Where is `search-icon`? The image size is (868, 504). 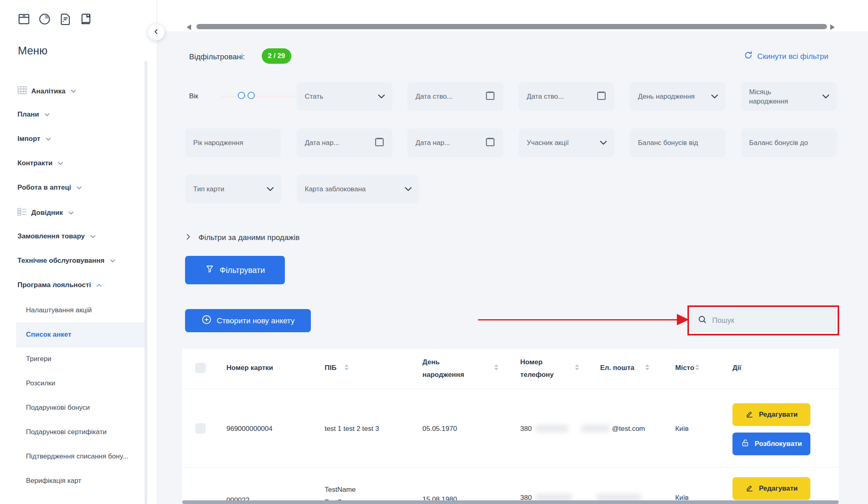 search-icon is located at coordinates (702, 320).